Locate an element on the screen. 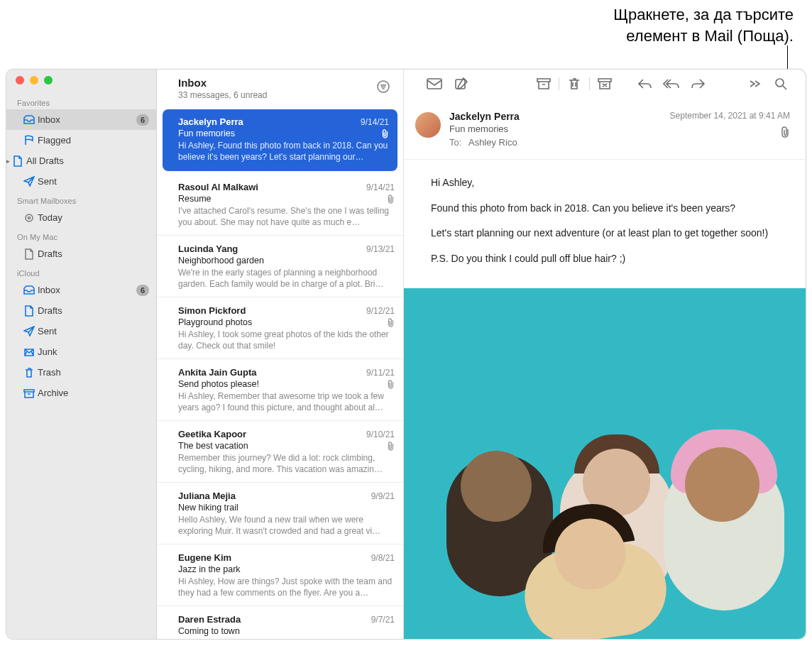 This screenshot has width=812, height=646. inbox-icon is located at coordinates (29, 290).